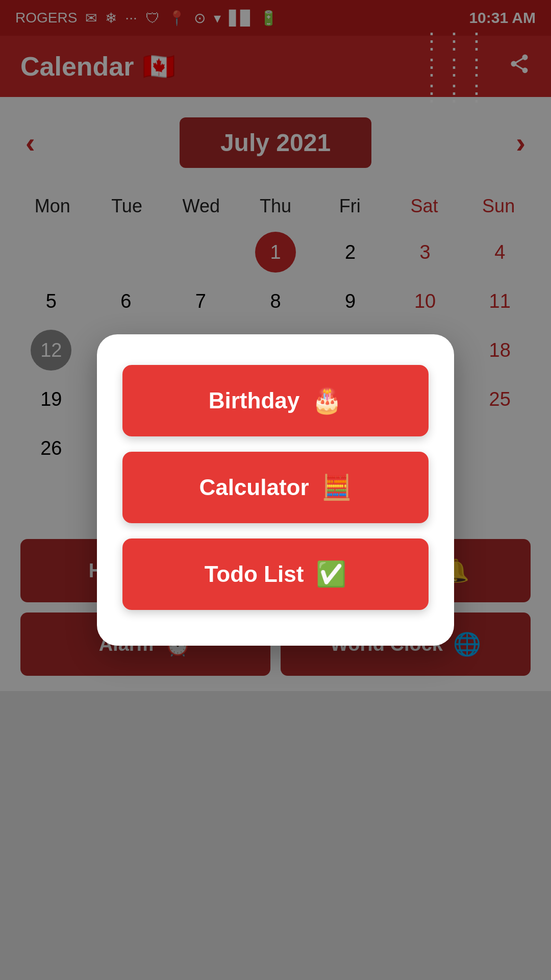 The height and width of the screenshot is (980, 551). What do you see at coordinates (276, 401) in the screenshot?
I see `modal-btn-birthday: Birthday🎂` at bounding box center [276, 401].